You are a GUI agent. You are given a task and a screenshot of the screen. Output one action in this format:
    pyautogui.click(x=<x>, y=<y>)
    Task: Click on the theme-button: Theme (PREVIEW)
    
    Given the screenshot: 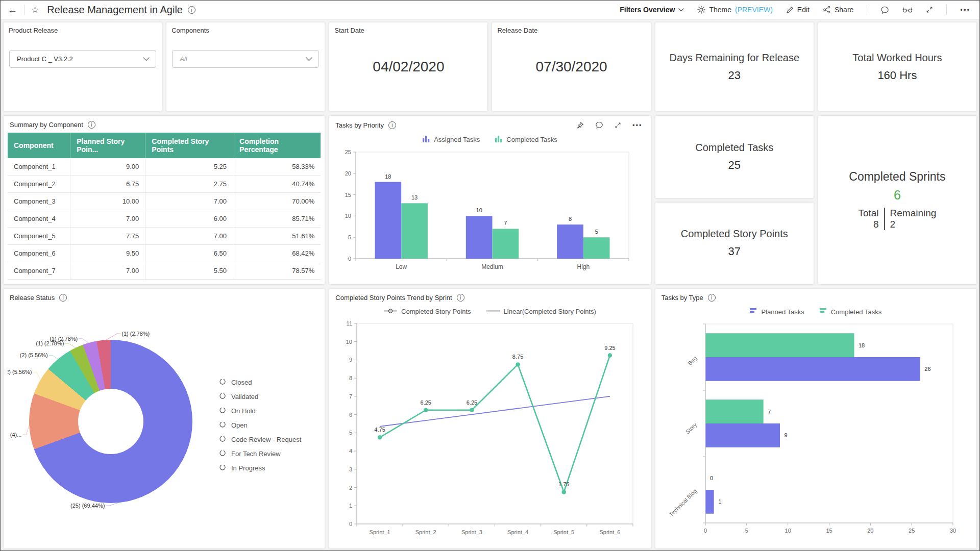 What is the action you would take?
    pyautogui.click(x=735, y=10)
    